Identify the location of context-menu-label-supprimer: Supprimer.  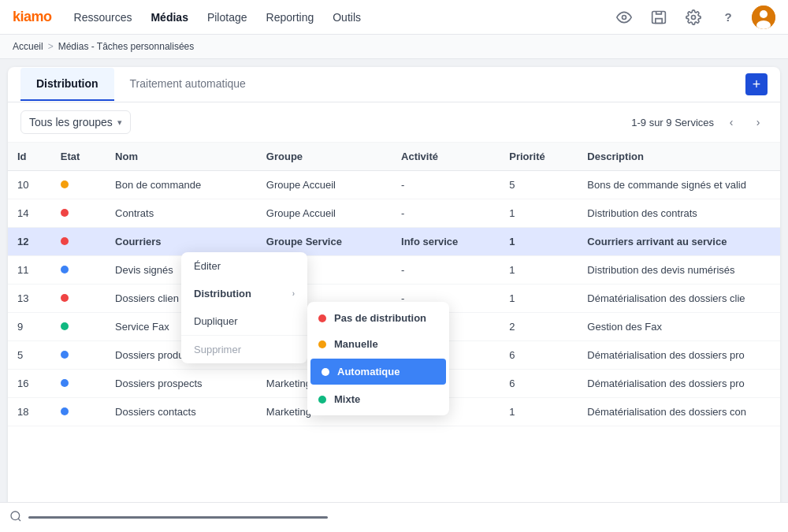
(217, 350).